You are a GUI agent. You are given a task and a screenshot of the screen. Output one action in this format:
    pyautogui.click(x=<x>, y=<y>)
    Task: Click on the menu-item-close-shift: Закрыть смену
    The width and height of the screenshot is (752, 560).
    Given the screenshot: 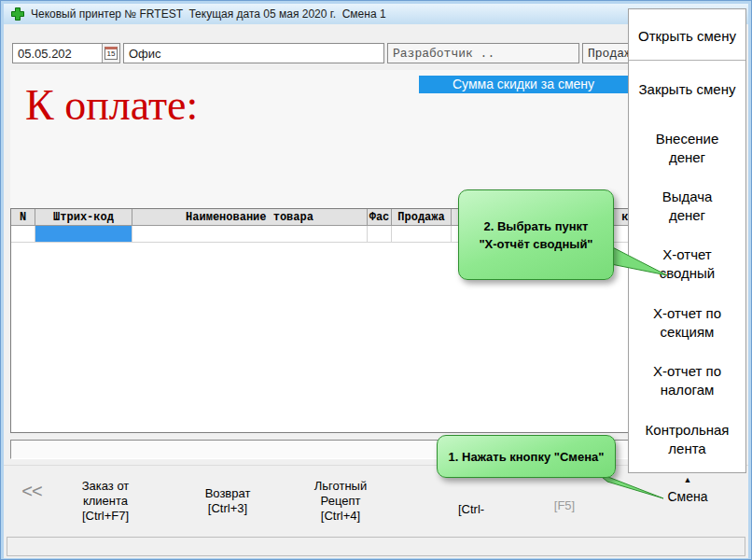 What is the action you would take?
    pyautogui.click(x=687, y=90)
    